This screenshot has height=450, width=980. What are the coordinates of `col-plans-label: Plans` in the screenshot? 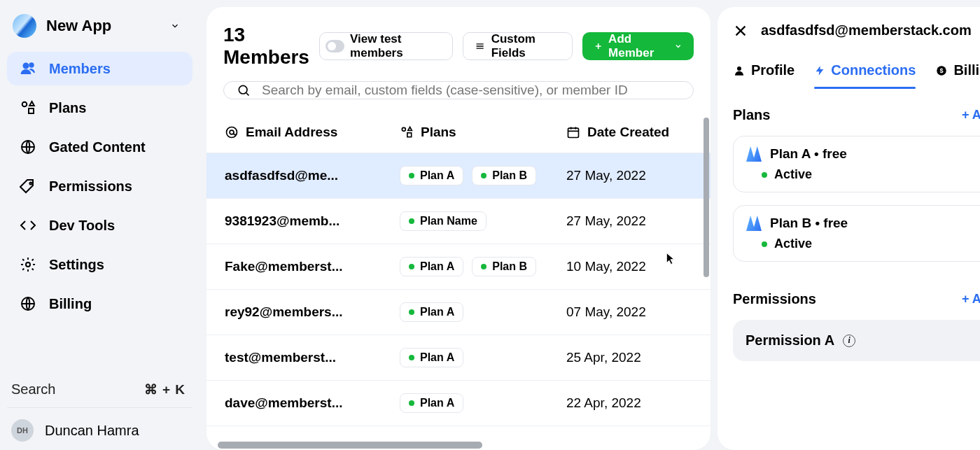 It's located at (438, 132).